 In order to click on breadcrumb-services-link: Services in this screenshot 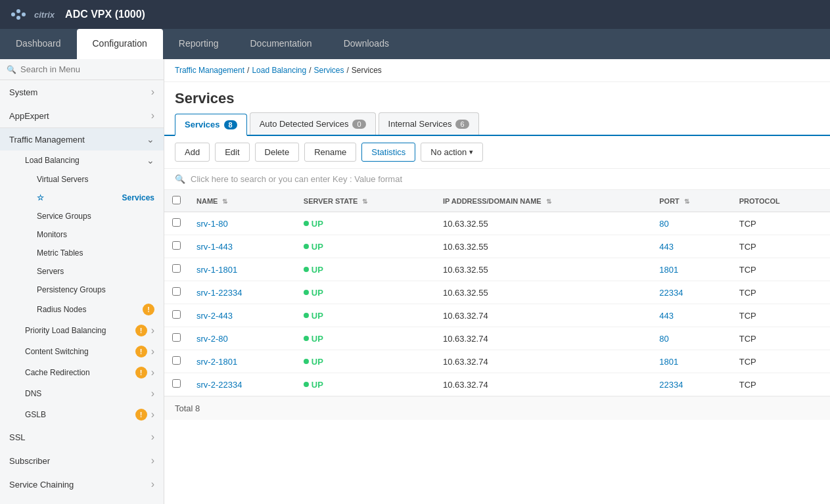, I will do `click(329, 70)`.